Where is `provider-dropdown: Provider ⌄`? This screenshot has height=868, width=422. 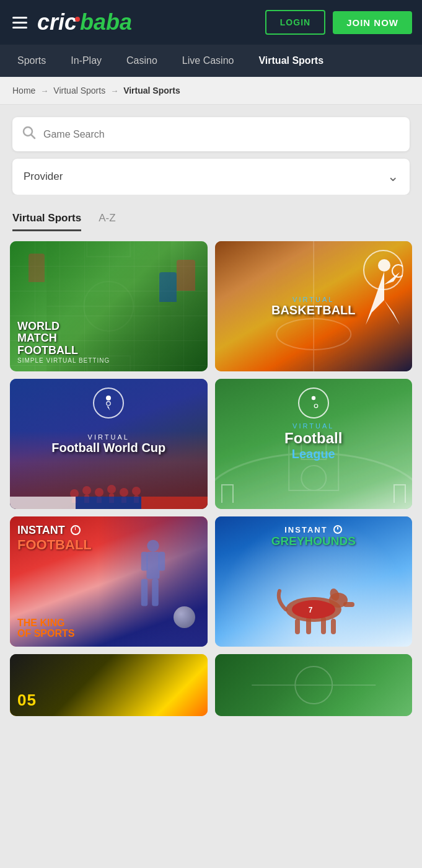 provider-dropdown: Provider ⌄ is located at coordinates (211, 177).